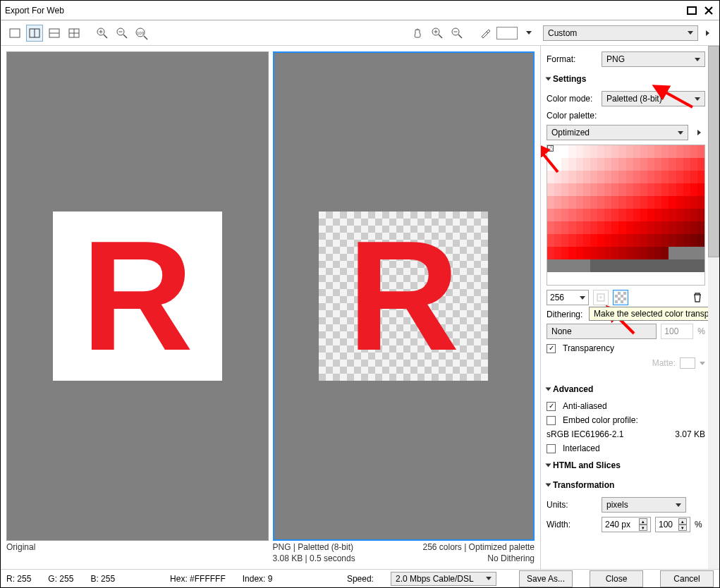  What do you see at coordinates (626, 525) in the screenshot?
I see `width-input: 240 px▴▾` at bounding box center [626, 525].